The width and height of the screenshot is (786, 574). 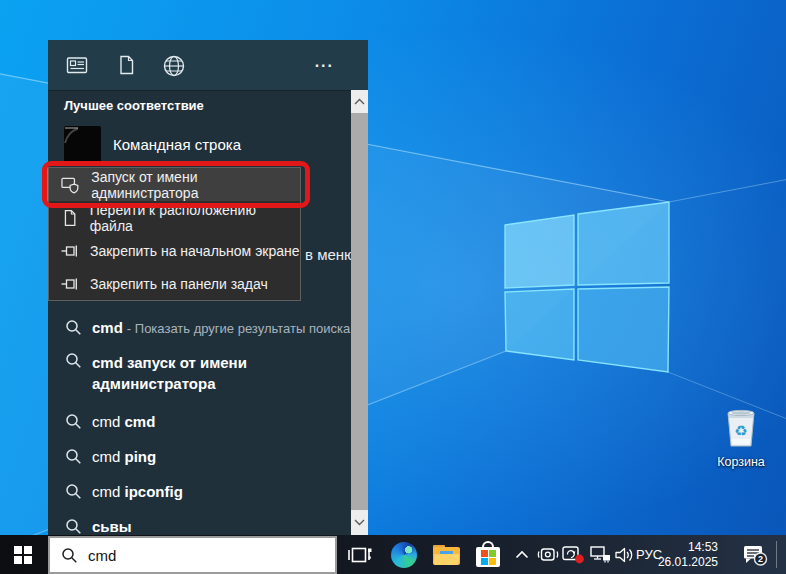 What do you see at coordinates (82, 144) in the screenshot?
I see `cmd-app-icon` at bounding box center [82, 144].